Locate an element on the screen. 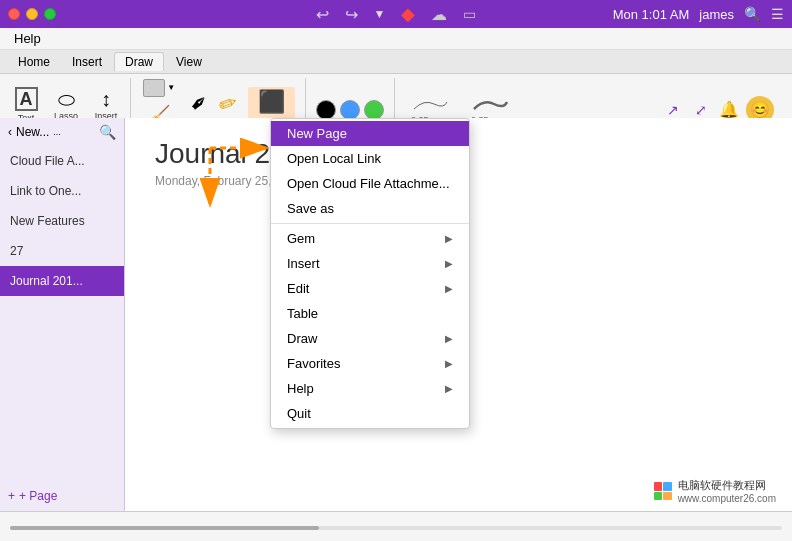 The image size is (792, 541). menu-item-new-page-label: New Page is located at coordinates (317, 134).